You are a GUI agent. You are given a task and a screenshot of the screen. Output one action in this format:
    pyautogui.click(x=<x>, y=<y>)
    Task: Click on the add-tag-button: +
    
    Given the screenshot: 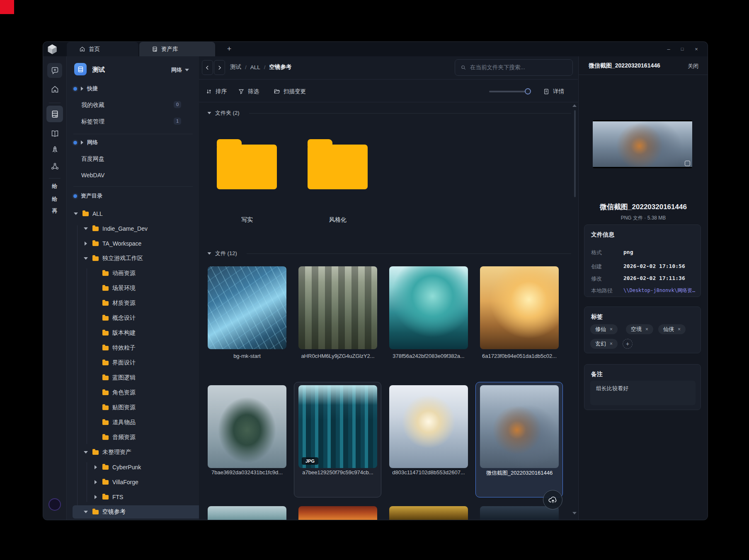 What is the action you would take?
    pyautogui.click(x=628, y=344)
    